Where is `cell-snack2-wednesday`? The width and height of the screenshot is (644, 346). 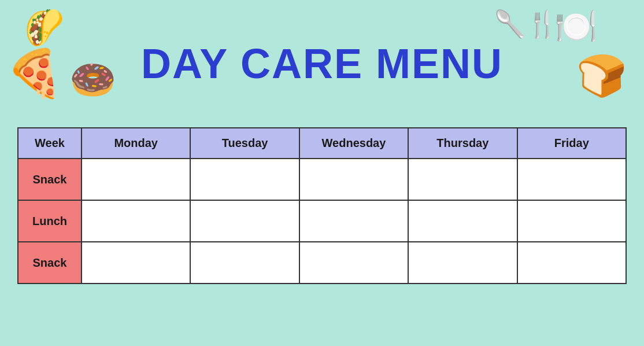 cell-snack2-wednesday is located at coordinates (354, 263).